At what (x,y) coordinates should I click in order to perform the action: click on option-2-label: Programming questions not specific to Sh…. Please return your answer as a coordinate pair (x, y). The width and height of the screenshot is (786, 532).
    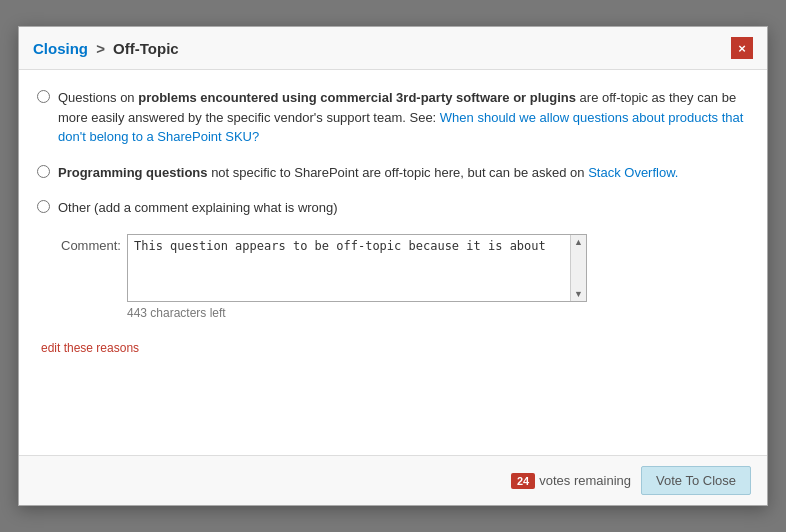
    Looking at the image, I should click on (368, 173).